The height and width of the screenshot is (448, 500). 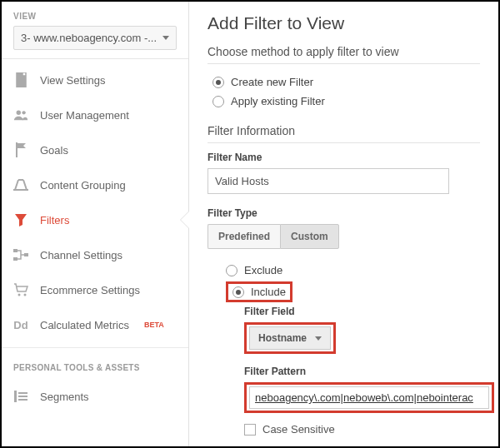 I want to click on view-selector-block: VIEW 3- www.neboagency.com -..., so click(x=95, y=30).